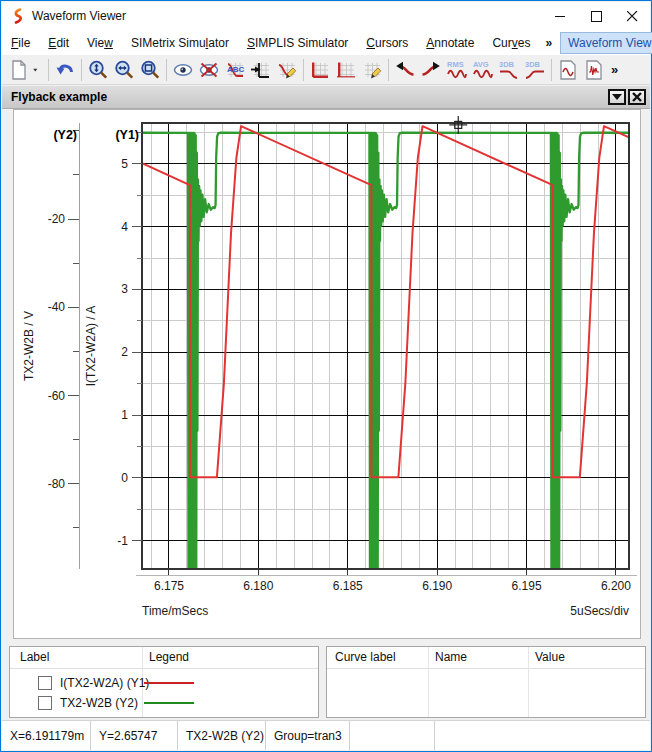 Image resolution: width=652 pixels, height=752 pixels. What do you see at coordinates (594, 70) in the screenshot?
I see `fourier-document-button` at bounding box center [594, 70].